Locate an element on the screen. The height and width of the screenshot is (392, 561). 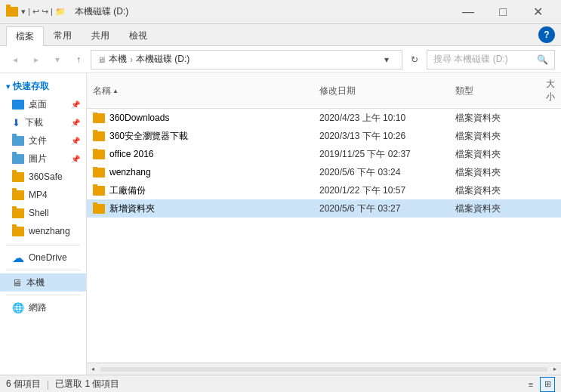
search-placeholder: 搜尋 本機磁碟 (D:) is located at coordinates (471, 59).